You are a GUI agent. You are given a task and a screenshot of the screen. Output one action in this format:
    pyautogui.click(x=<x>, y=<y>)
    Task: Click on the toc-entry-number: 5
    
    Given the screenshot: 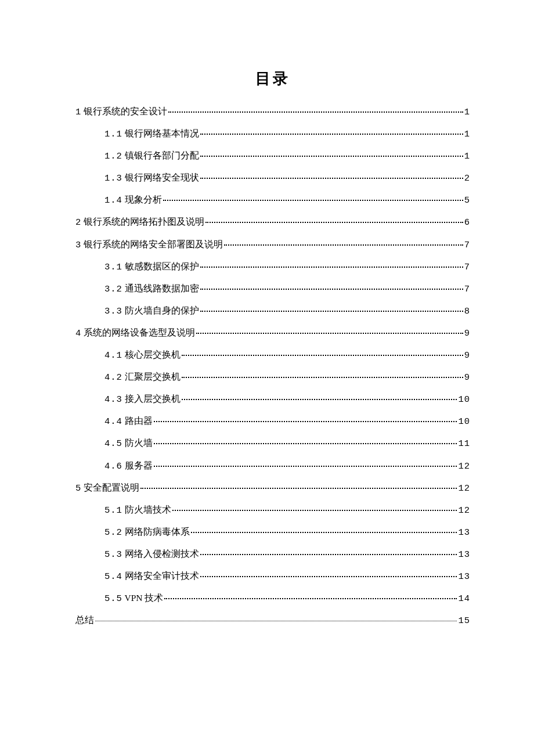 What is the action you would take?
    pyautogui.click(x=78, y=488)
    